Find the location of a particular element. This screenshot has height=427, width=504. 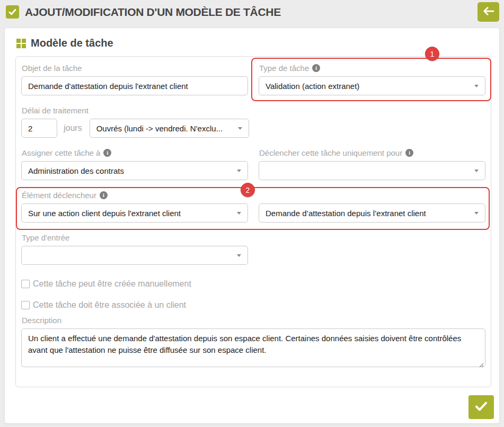

element-declencheur-label: Élément déclencheur i is located at coordinates (253, 195).